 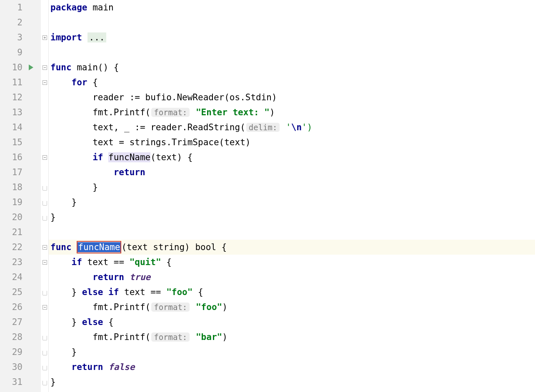 I want to click on line-number: 3, so click(x=20, y=37).